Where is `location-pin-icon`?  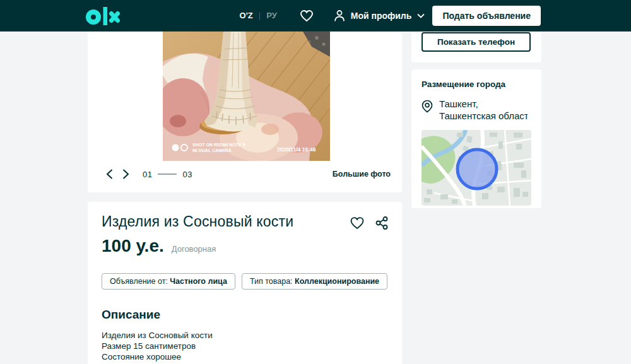
location-pin-icon is located at coordinates (427, 106).